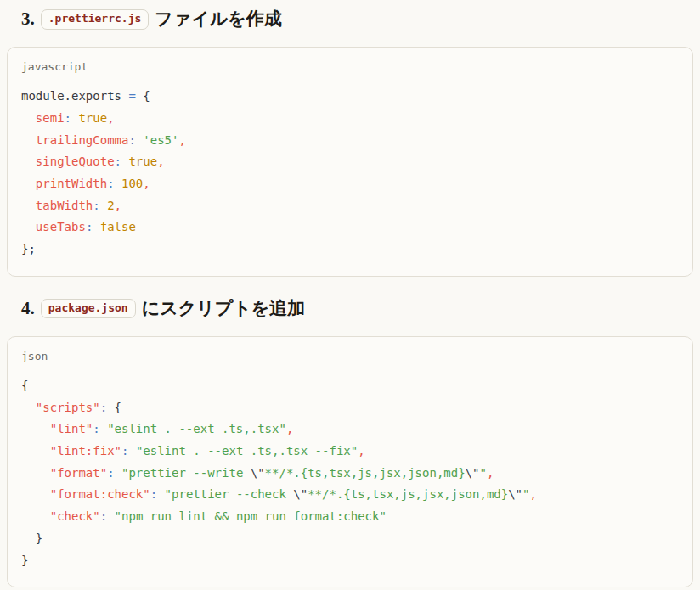  Describe the element at coordinates (246, 451) in the screenshot. I see `code-token: "eslint . --ext .ts,.tsx --fix"` at that location.